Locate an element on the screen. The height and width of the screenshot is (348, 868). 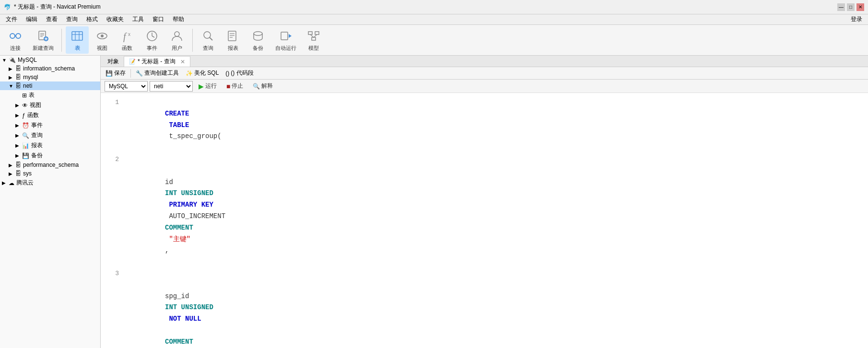
report-icon is located at coordinates (233, 36).